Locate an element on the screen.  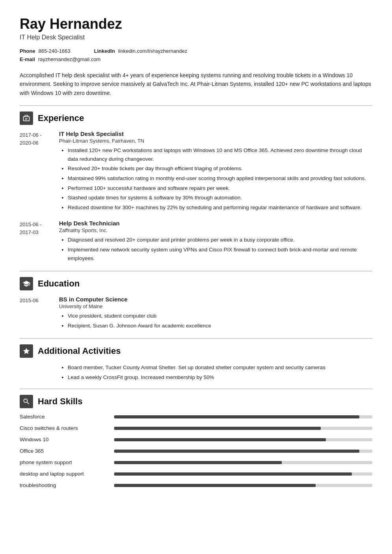
list-item: Board member, Tucker County Animal Shelt… is located at coordinates (220, 368).